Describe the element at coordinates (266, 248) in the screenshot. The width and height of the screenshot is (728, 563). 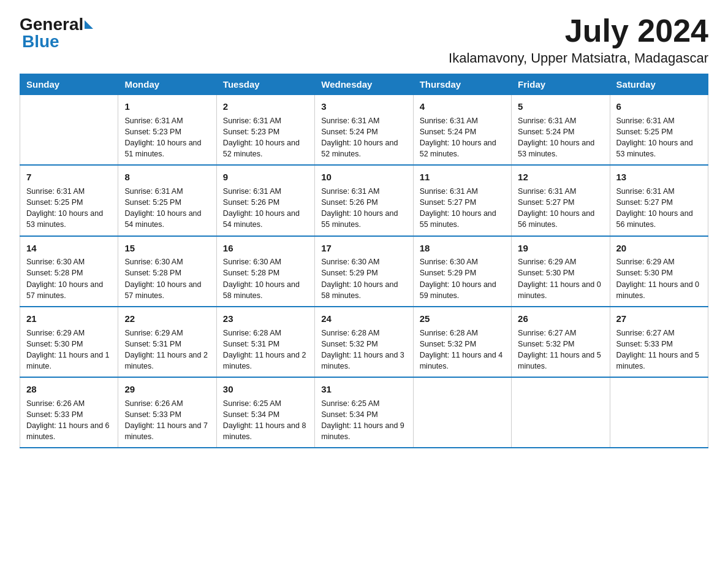
I see `day-number: 16` at that location.